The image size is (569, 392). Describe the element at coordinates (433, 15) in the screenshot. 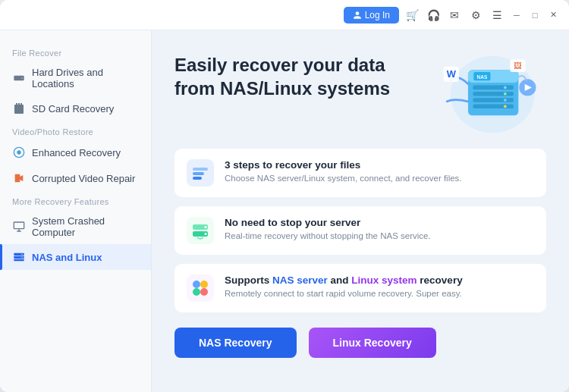

I see `headphone-icon: 🎧` at that location.